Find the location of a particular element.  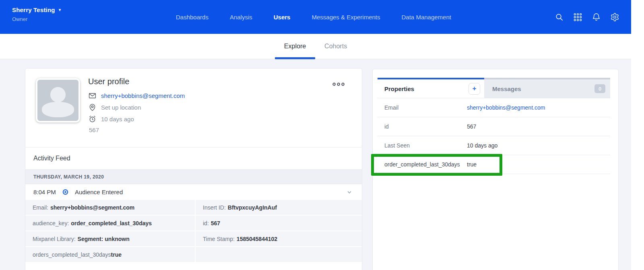

messages-count-badge: 0 is located at coordinates (600, 89).